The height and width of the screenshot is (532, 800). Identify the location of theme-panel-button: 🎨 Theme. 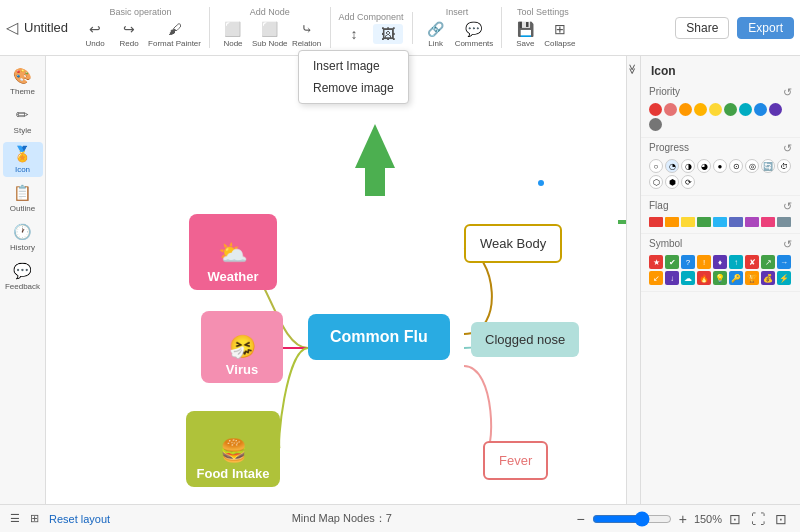
(23, 82).